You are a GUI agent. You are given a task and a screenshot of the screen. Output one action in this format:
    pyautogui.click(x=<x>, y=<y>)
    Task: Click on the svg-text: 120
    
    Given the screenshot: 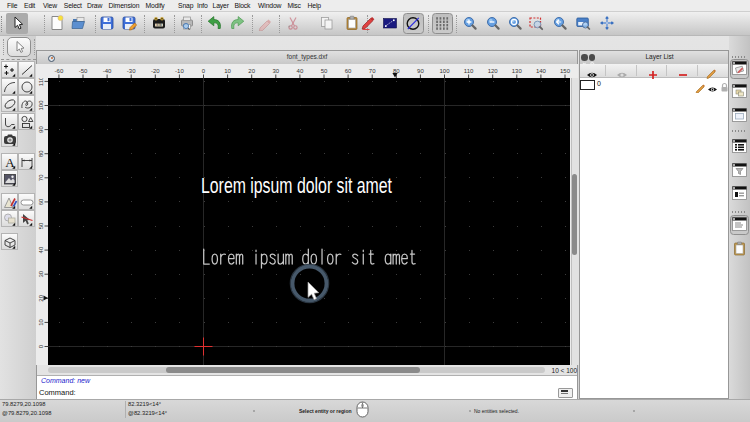 What is the action you would take?
    pyautogui.click(x=494, y=71)
    